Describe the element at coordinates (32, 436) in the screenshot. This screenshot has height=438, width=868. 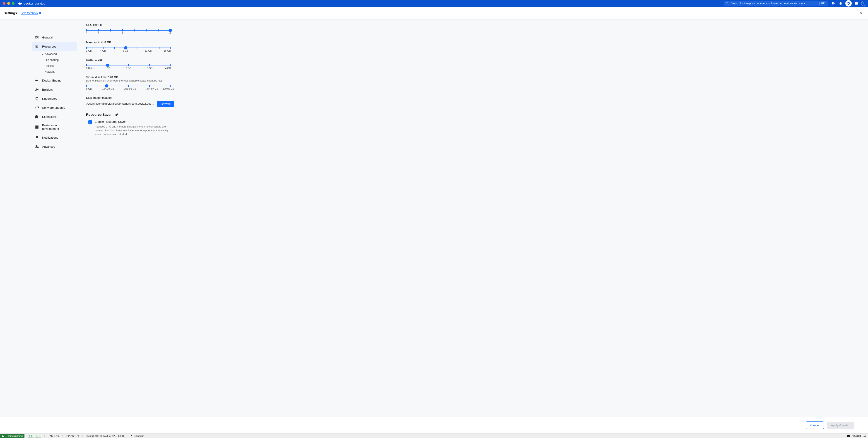
I see `pause-icon` at that location.